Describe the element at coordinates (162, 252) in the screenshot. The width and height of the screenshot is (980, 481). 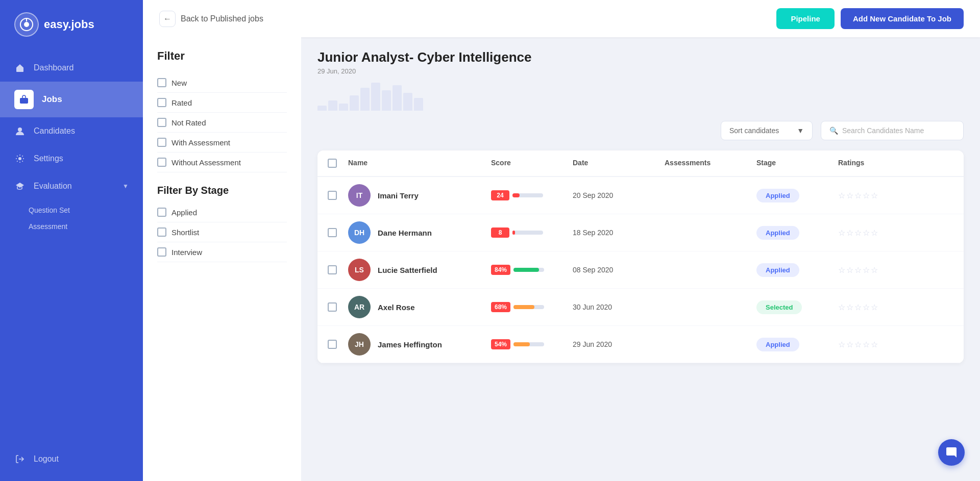
I see `filter-interview-checkbox` at that location.